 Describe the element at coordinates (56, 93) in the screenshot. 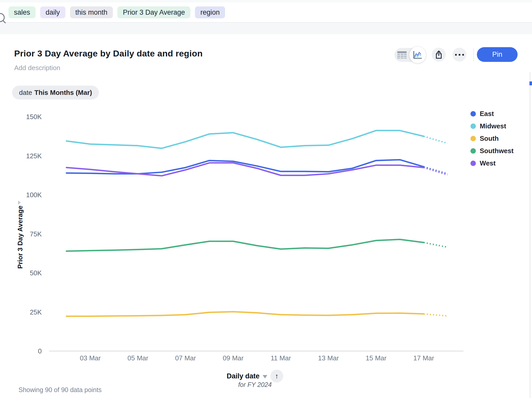

I see `date-filter-pill: date This Months (Mar)` at that location.